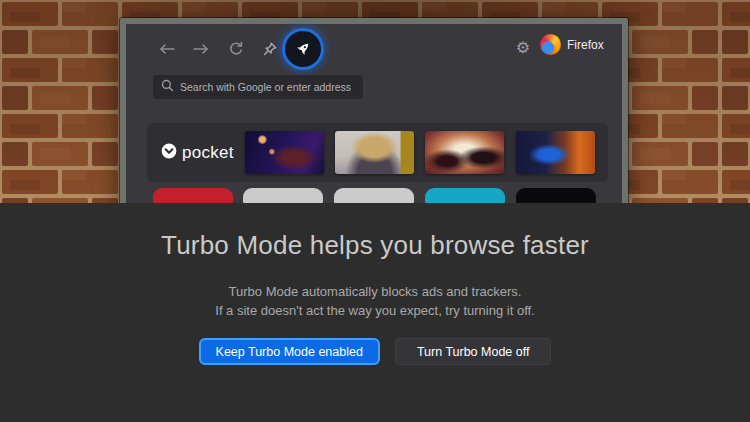  I want to click on forward-arrow-icon, so click(201, 49).